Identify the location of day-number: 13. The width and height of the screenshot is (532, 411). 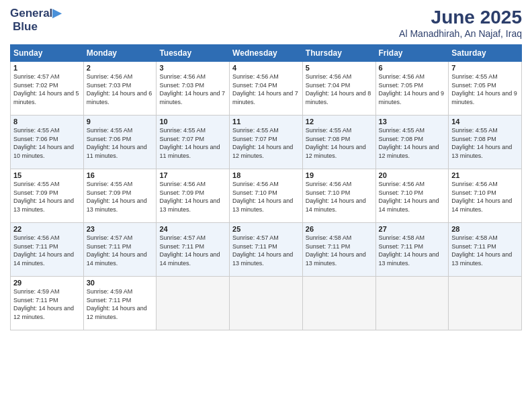
(412, 122).